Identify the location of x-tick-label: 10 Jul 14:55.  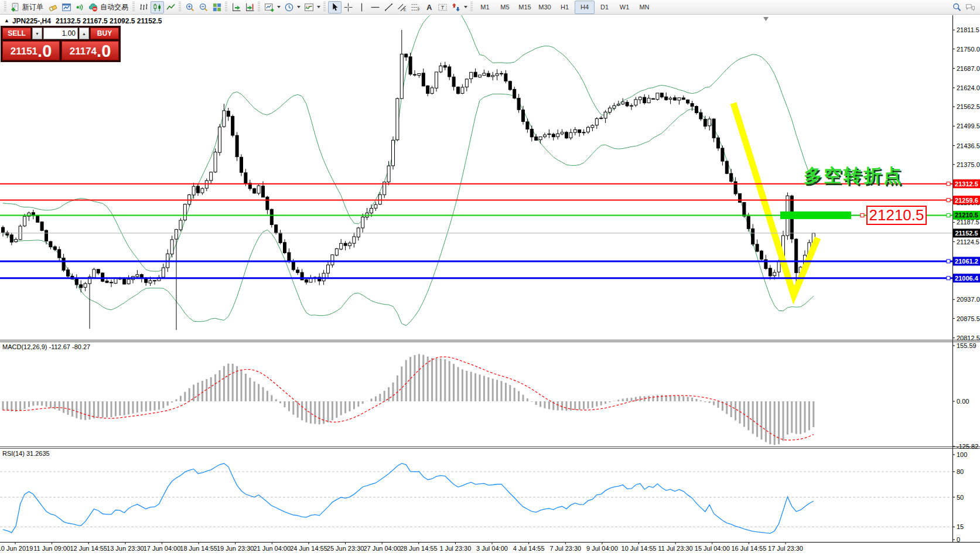
(639, 548).